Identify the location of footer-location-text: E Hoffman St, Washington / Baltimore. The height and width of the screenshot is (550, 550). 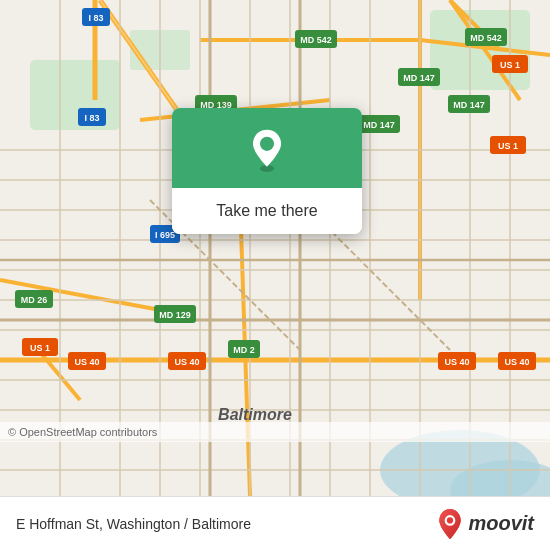
(134, 524).